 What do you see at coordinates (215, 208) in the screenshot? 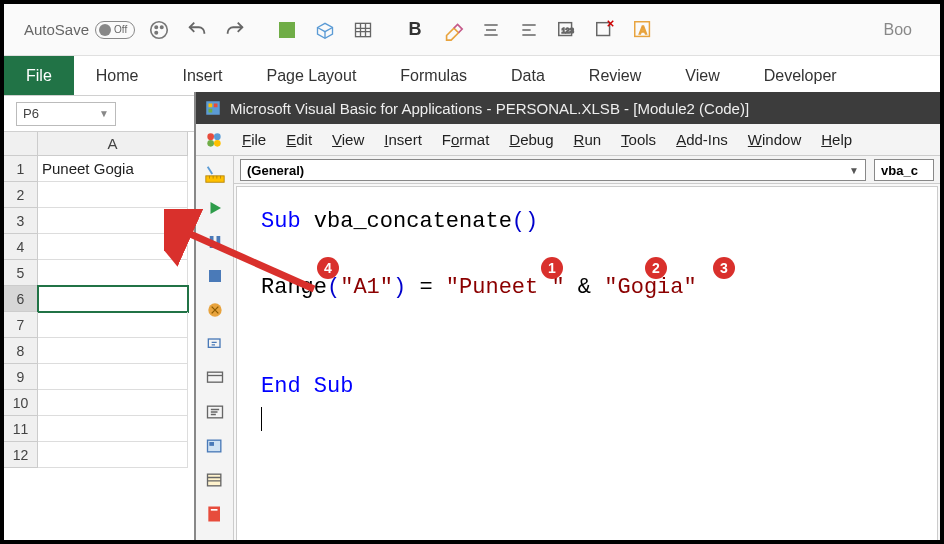
I see `run-icon` at bounding box center [215, 208].